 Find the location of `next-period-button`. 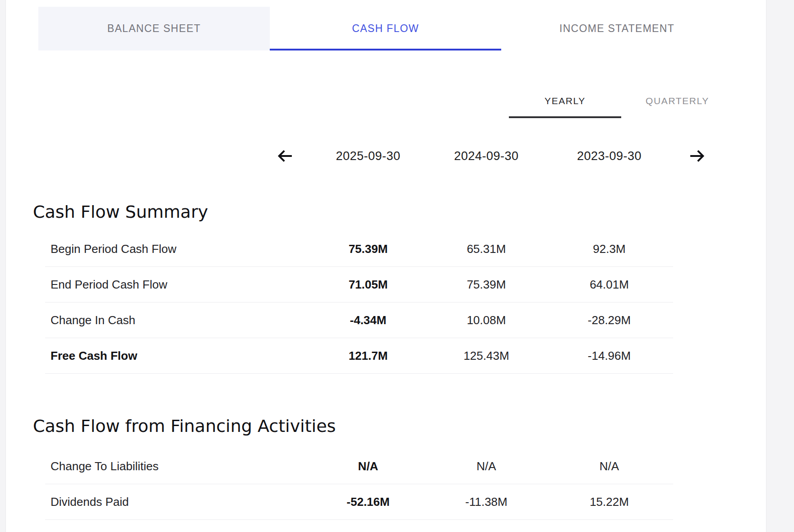

next-period-button is located at coordinates (697, 156).